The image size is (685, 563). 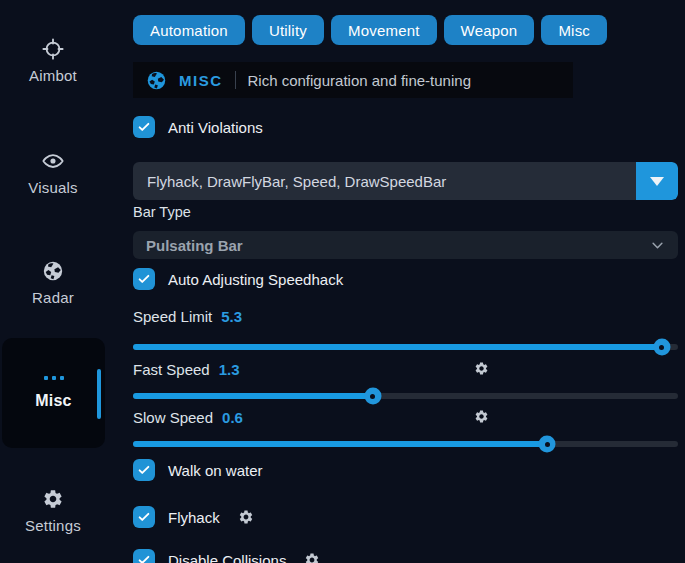 I want to click on chevron-down-icon, so click(x=658, y=246).